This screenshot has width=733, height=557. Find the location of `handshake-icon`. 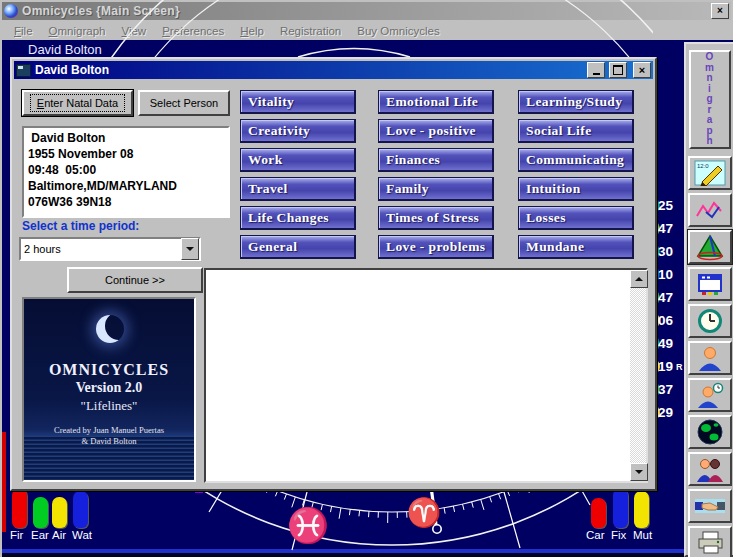

handshake-icon is located at coordinates (710, 506).